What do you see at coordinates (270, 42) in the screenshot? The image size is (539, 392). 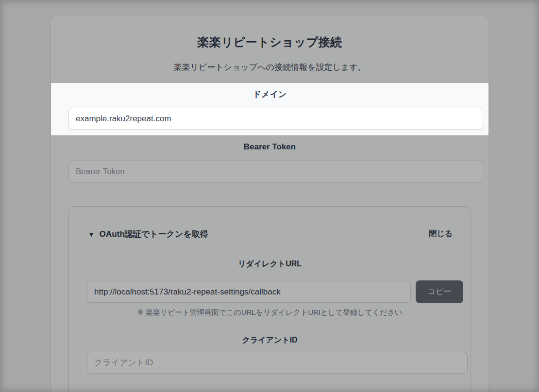 I see `page-title: 楽楽リピートショップ接続` at bounding box center [270, 42].